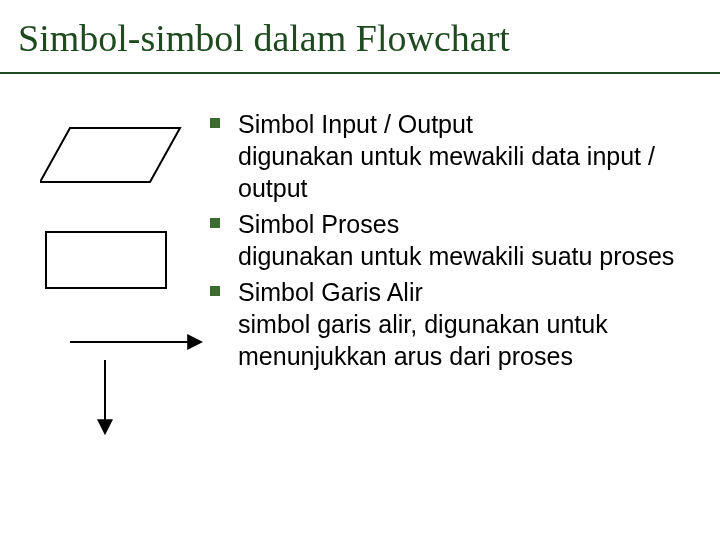  What do you see at coordinates (115, 160) in the screenshot?
I see `parallelogram-icon` at bounding box center [115, 160].